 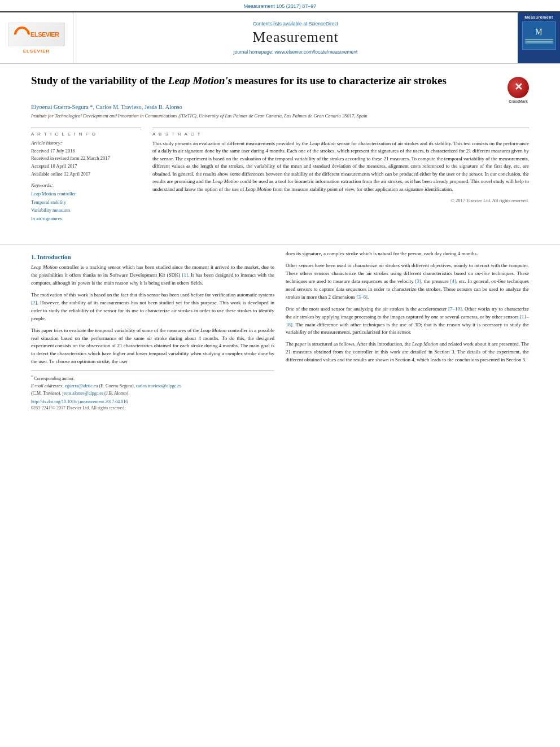 I want to click on keyword-3: Variability measures, so click(x=86, y=210).